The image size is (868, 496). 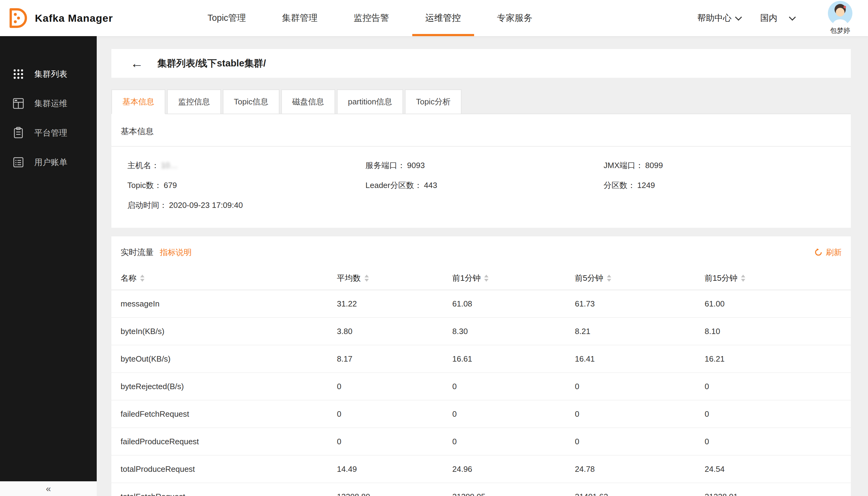 I want to click on metric-name: byteOut(KB/s), so click(x=229, y=359).